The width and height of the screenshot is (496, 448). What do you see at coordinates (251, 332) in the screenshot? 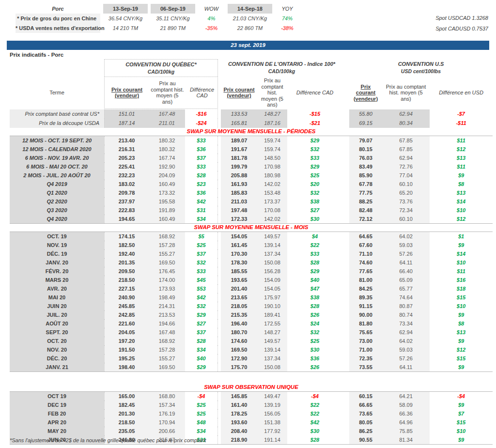
I see `table-row: SEPT. 20204.05167.48$37180.70148.27$3275…` at bounding box center [251, 332].